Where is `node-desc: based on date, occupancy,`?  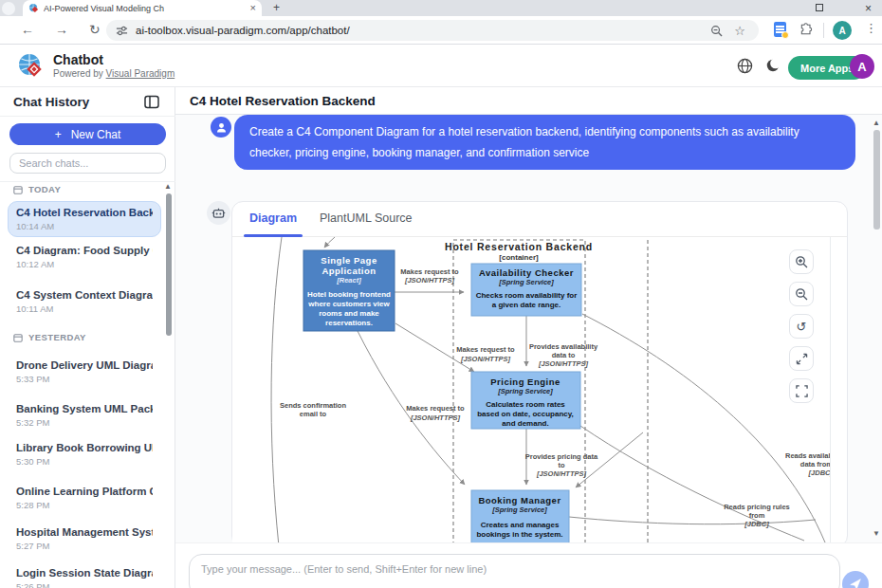
node-desc: based on date, occupancy, is located at coordinates (525, 413).